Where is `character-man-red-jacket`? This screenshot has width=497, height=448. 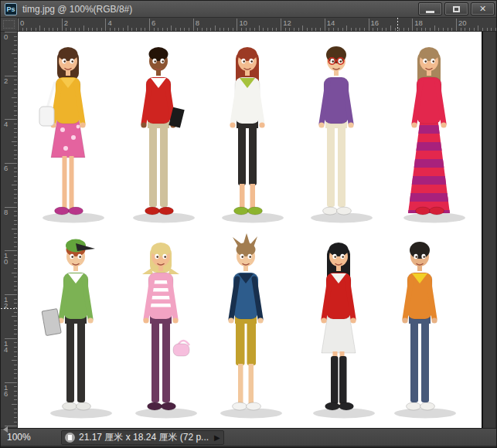
character-man-red-jacket is located at coordinates (159, 133).